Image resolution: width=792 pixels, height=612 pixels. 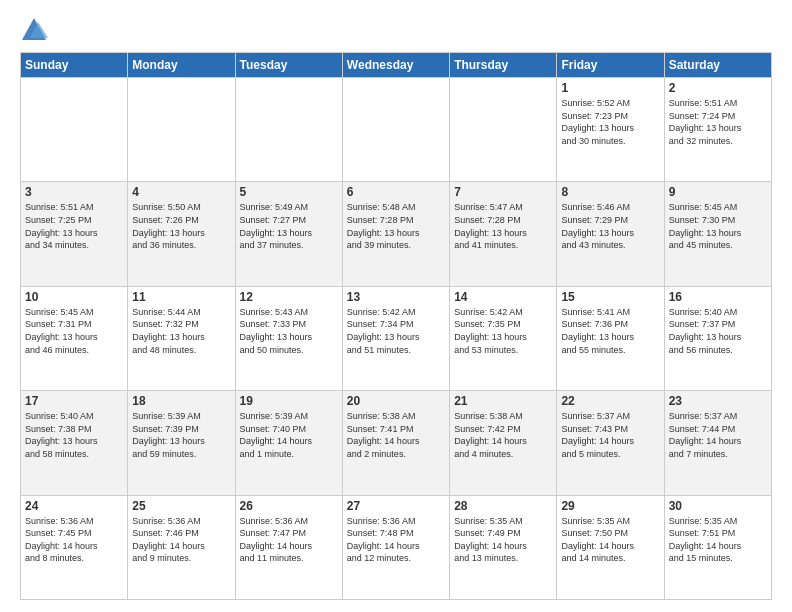 What do you see at coordinates (718, 122) in the screenshot?
I see `day-info: Sunrise: 5:51 AMSunset: 7:24 PMDaylight:…` at bounding box center [718, 122].